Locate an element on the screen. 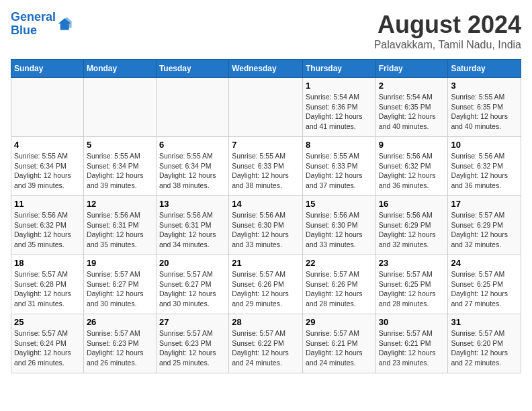 Image resolution: width=532 pixels, height=411 pixels. calendar-cell: 1Sunrise: 5:54 AMSunset: 6:36 PMDaylight… is located at coordinates (339, 107).